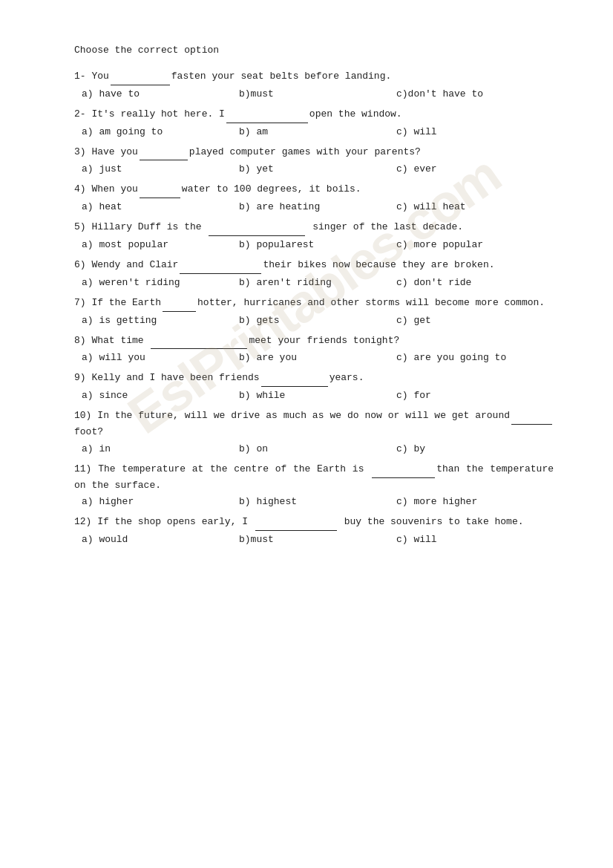 This screenshot has width=613, height=868. What do you see at coordinates (318, 132) in the screenshot?
I see `options-row-2: a) am going tob) amc) will` at bounding box center [318, 132].